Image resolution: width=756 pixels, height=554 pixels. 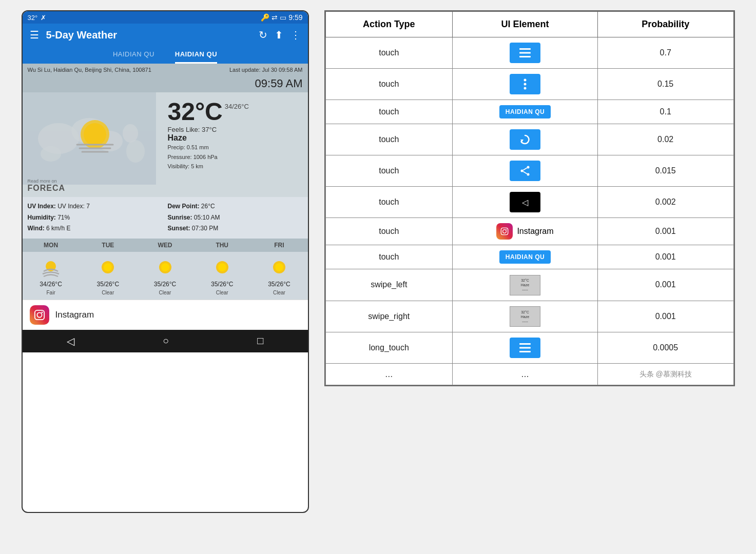 What do you see at coordinates (665, 232) in the screenshot?
I see `prob-7: 0.001` at bounding box center [665, 232].